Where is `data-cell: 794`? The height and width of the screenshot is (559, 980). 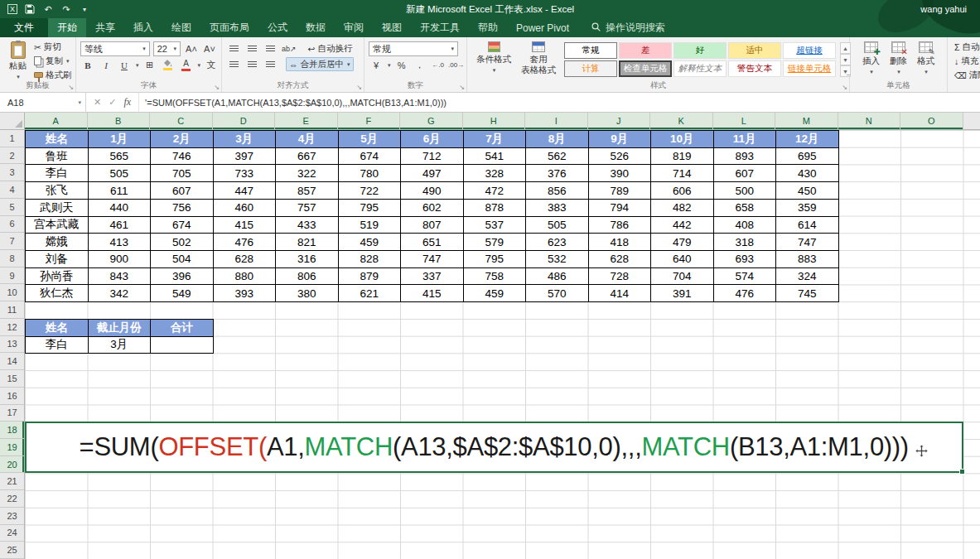
data-cell: 794 is located at coordinates (620, 209).